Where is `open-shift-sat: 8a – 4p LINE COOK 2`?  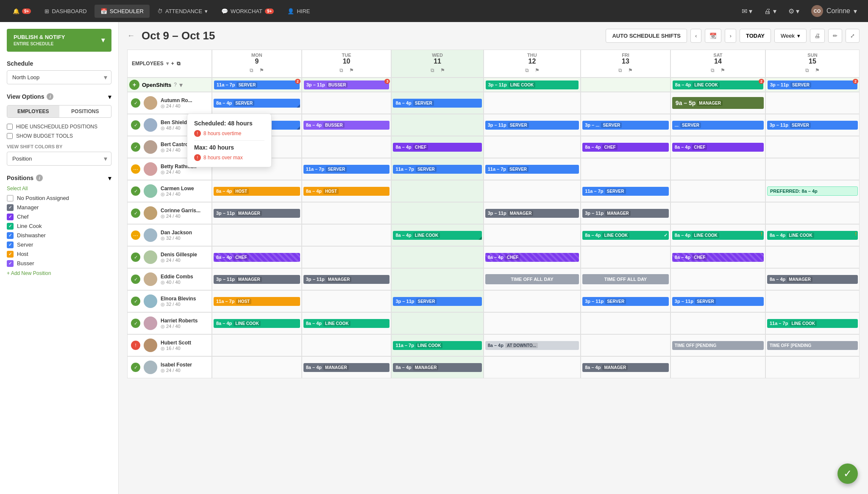 open-shift-sat: 8a – 4p LINE COOK 2 is located at coordinates (718, 85).